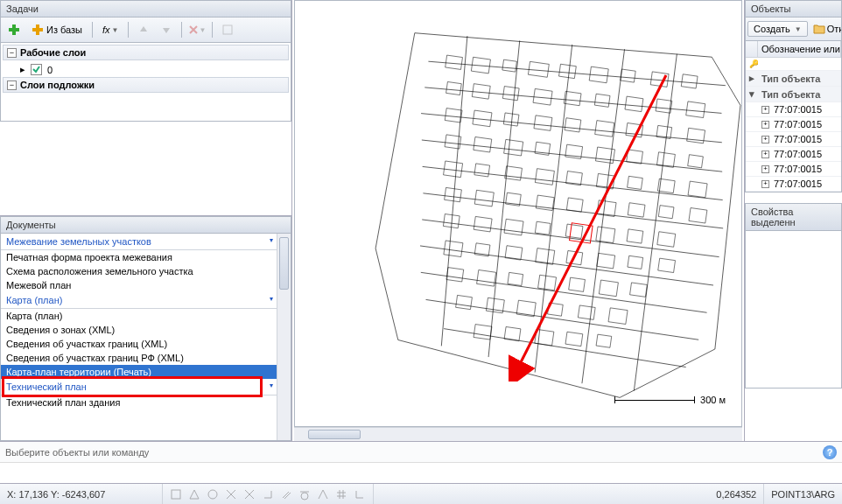  What do you see at coordinates (793, 217) in the screenshot?
I see `props-title: Свойства выделенн` at bounding box center [793, 217].